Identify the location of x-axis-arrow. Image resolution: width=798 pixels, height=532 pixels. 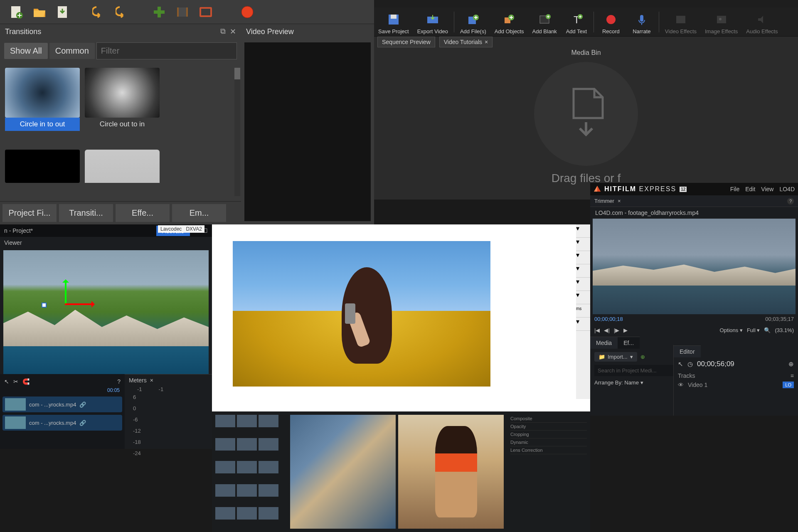
(79, 304).